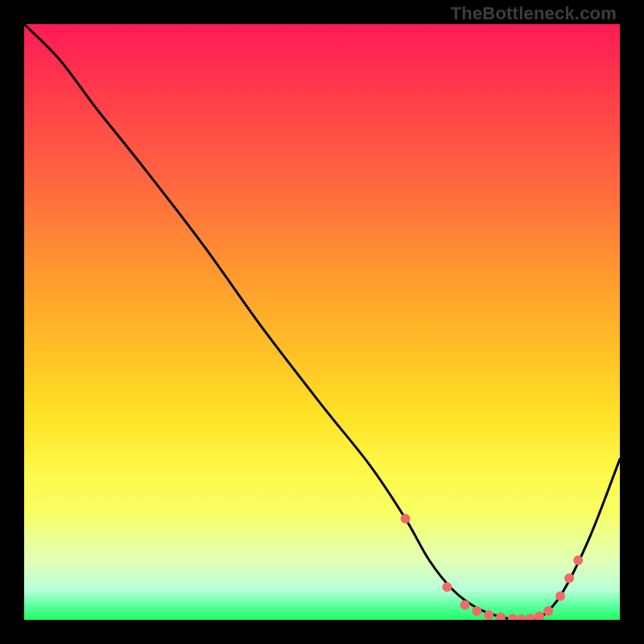 This screenshot has width=644, height=644. What do you see at coordinates (534, 14) in the screenshot?
I see `watermark-label: TheBottleneck.com` at bounding box center [534, 14].